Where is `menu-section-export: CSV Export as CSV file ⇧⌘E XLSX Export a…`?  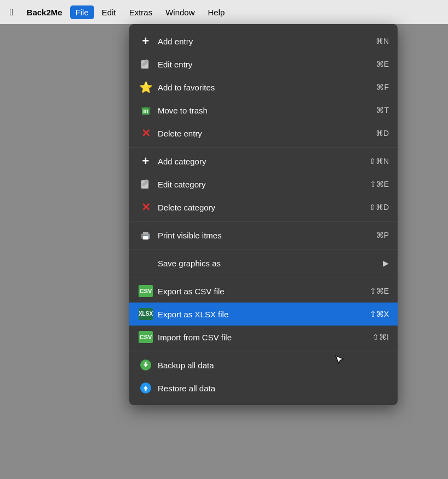
menu-section-export: CSV Export as CSV file ⇧⌘E XLSX Export a… is located at coordinates (263, 315).